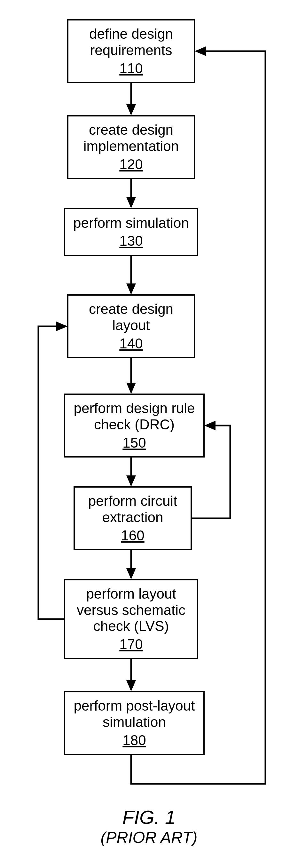 The image size is (298, 868). Describe the element at coordinates (131, 51) in the screenshot. I see `box-110: define designrequirements 110` at that location.